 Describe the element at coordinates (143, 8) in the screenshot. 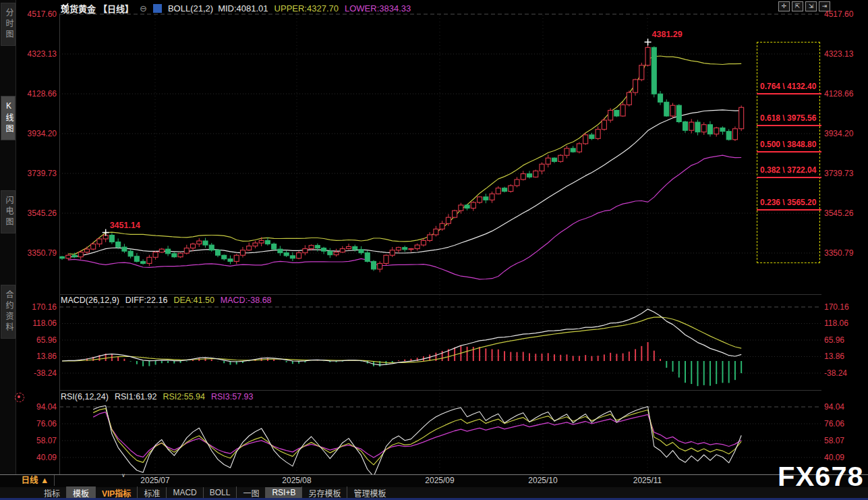

I see `collapse-panel-icon: ⊖` at that location.